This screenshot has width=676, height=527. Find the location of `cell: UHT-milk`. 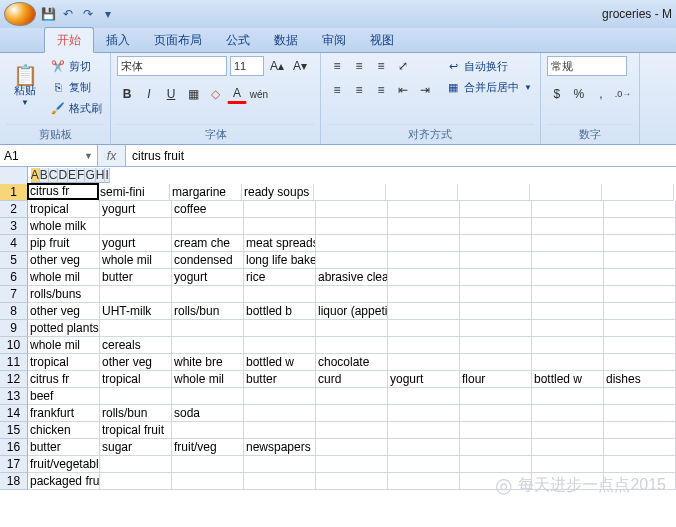

cell: UHT-milk is located at coordinates (136, 312).